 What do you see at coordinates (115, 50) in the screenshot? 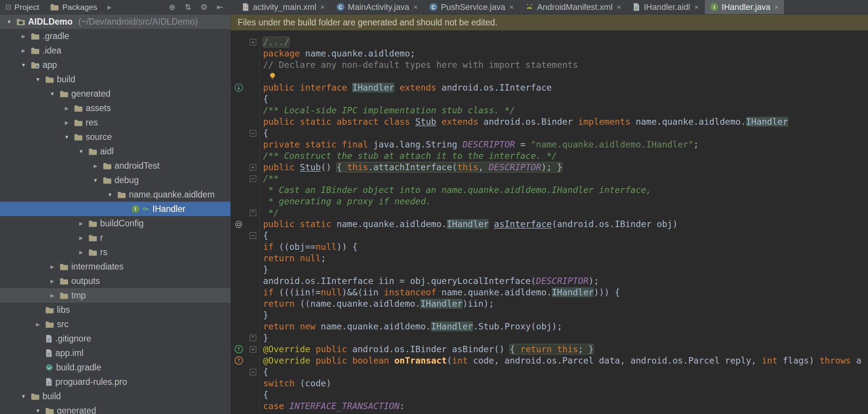
I see `tree-item-idea: ▶.idea` at bounding box center [115, 50].